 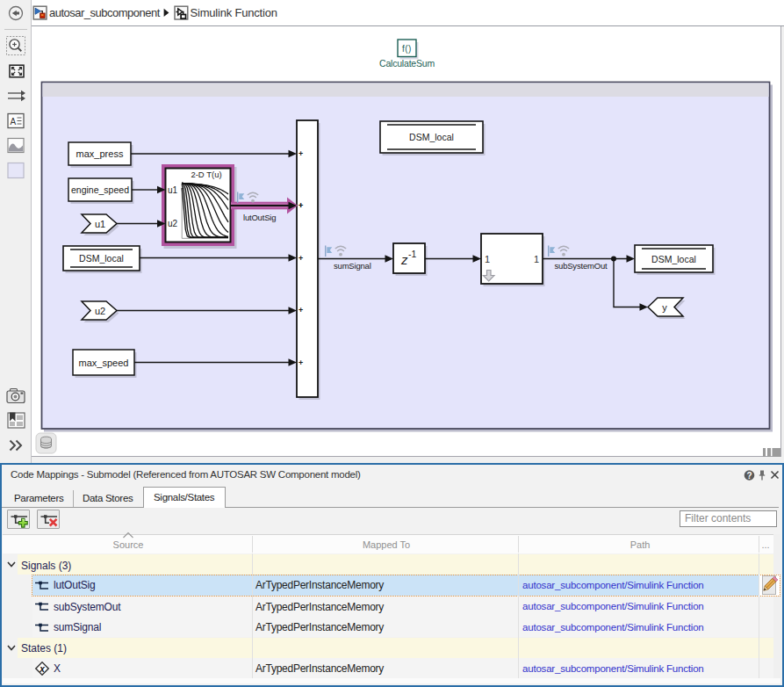 What do you see at coordinates (581, 265) in the screenshot?
I see `svg-text: subSystemOut` at bounding box center [581, 265].